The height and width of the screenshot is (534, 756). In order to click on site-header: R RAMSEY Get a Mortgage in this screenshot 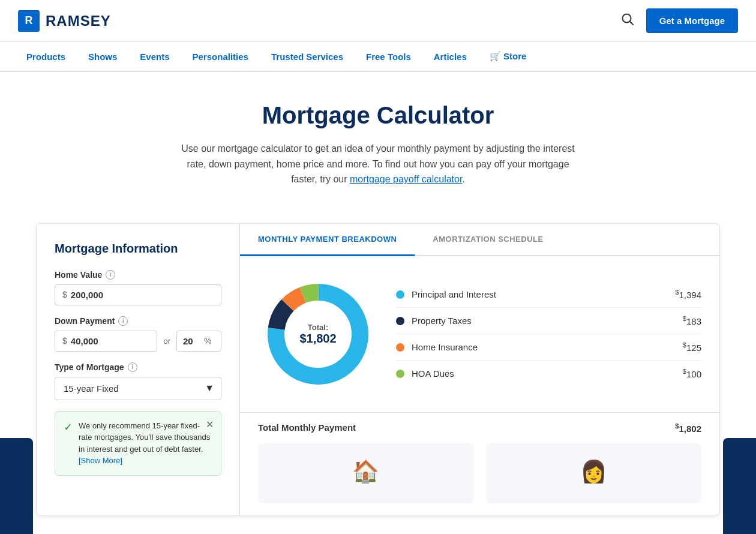, I will do `click(378, 21)`.